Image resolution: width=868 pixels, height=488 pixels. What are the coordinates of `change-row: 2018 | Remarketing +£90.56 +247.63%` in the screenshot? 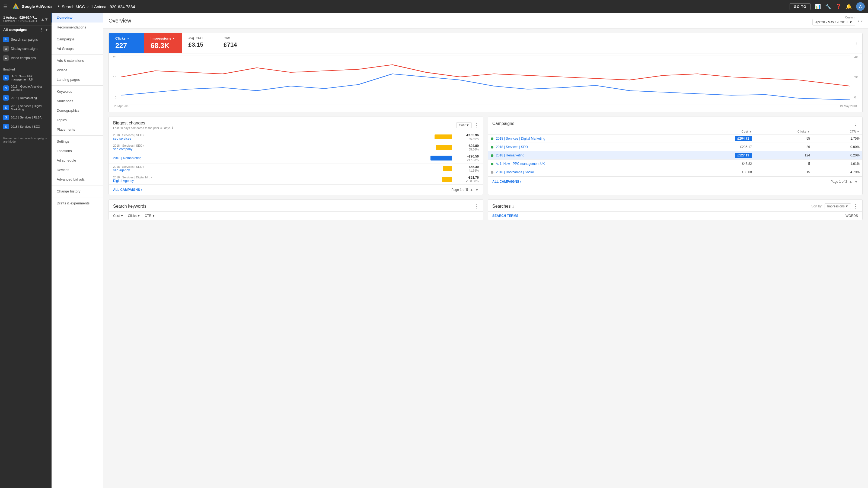 It's located at (296, 158).